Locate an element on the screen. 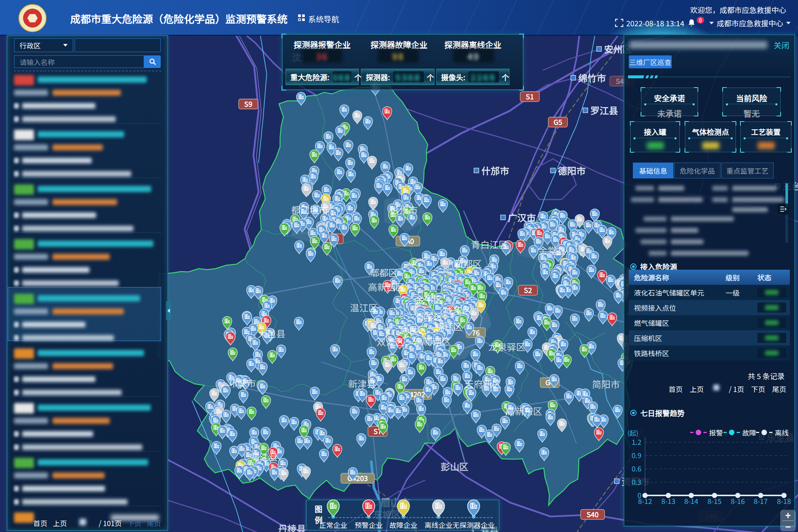  svg-text: 高新东区 is located at coordinates (524, 411).